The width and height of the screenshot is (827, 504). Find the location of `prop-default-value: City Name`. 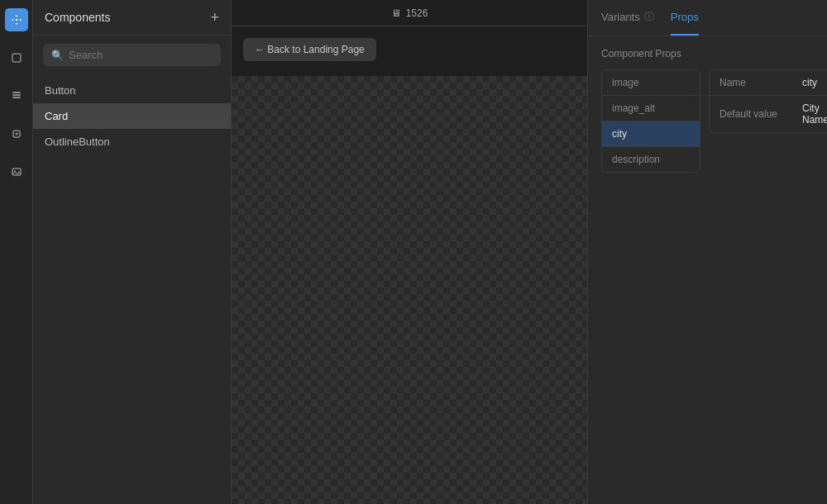

prop-default-value: City Name is located at coordinates (810, 114).